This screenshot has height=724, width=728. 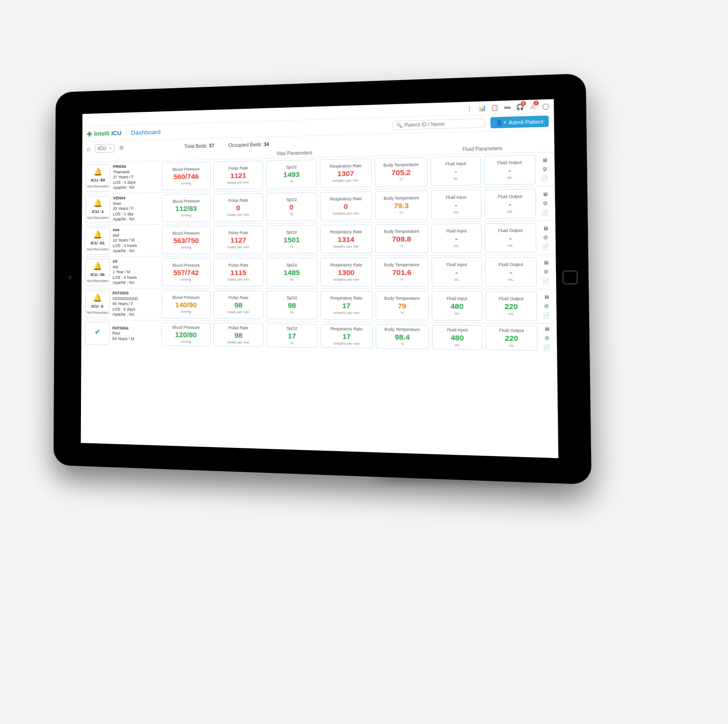 What do you see at coordinates (494, 108) in the screenshot?
I see `clipboard-icon: 📋` at bounding box center [494, 108].